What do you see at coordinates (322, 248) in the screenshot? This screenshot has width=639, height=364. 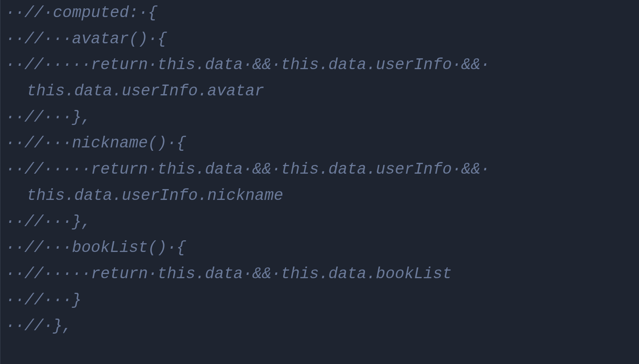 I see `code-line: ··//···bookList()·{` at bounding box center [322, 248].